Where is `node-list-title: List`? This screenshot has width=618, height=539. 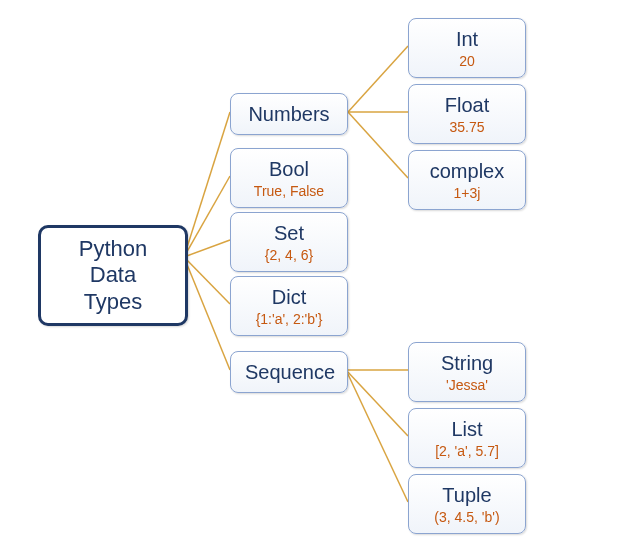
node-list-title: List is located at coordinates (467, 429).